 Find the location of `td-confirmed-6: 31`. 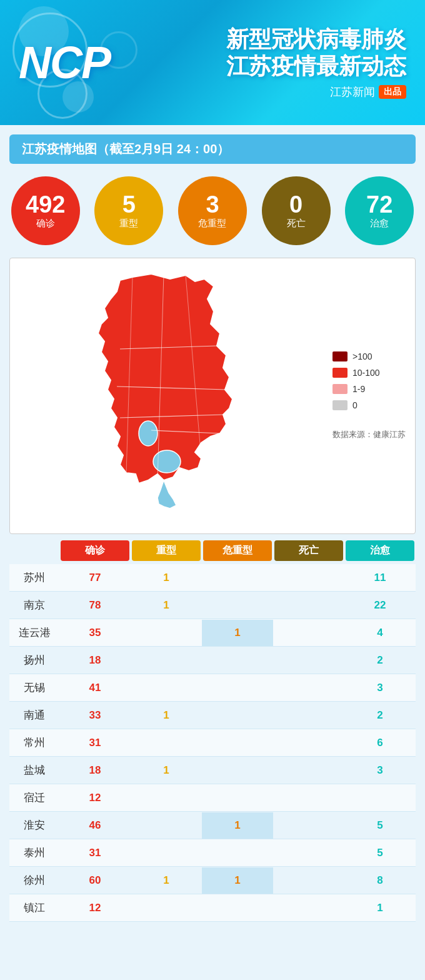

td-confirmed-6: 31 is located at coordinates (95, 743).